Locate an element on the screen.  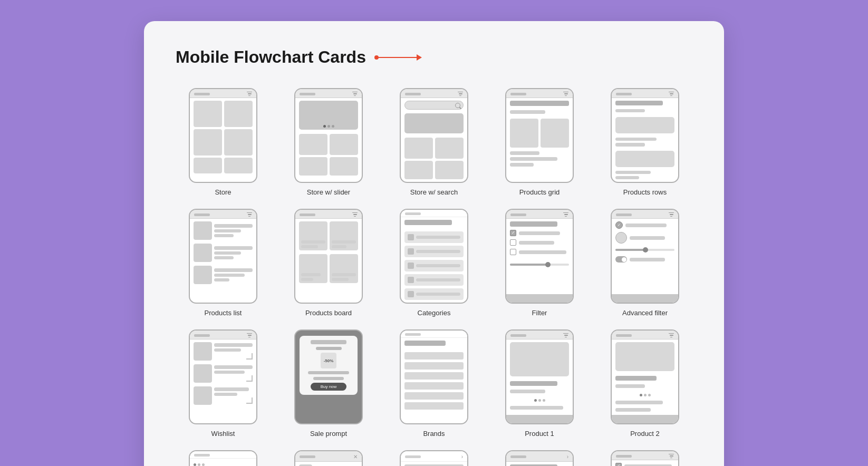
card-filter: Filter is located at coordinates (539, 263).